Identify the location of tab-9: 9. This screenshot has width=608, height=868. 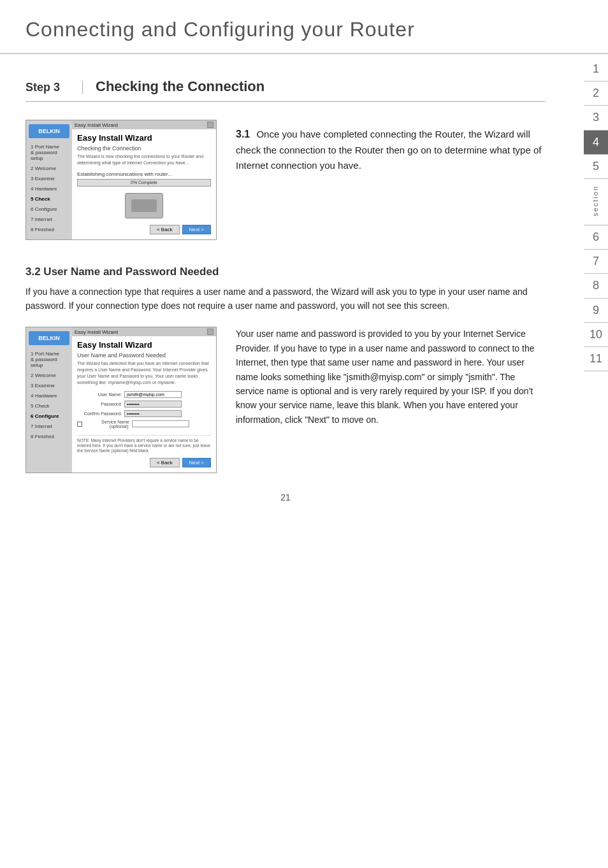
(596, 311).